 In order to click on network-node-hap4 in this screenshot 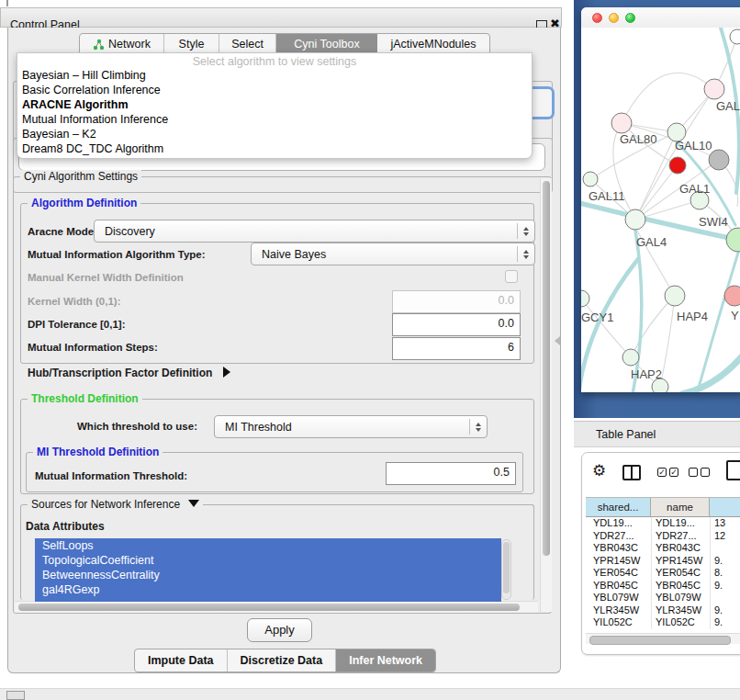, I will do `click(675, 296)`.